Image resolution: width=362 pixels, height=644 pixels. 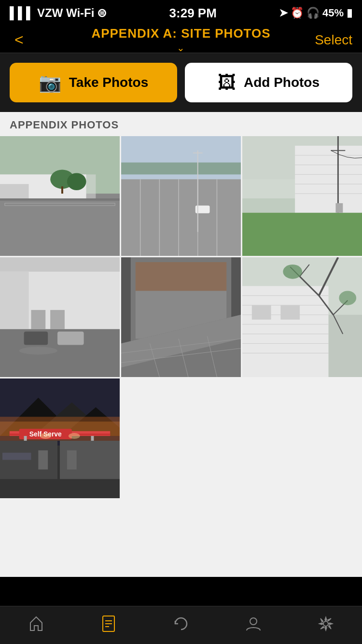 I want to click on select-button: Select, so click(x=334, y=40).